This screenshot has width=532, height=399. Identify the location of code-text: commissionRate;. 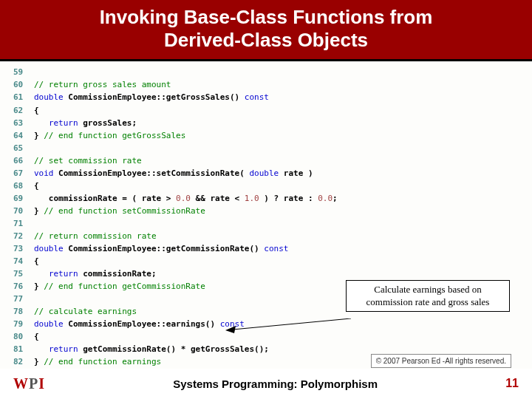
(117, 273).